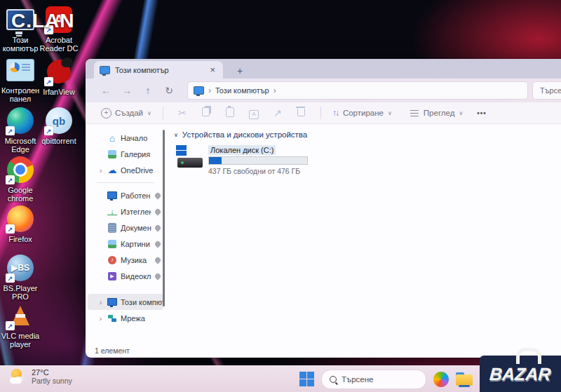 This screenshot has height=392, width=561. I want to click on control-panel-icon, so click(20, 70).